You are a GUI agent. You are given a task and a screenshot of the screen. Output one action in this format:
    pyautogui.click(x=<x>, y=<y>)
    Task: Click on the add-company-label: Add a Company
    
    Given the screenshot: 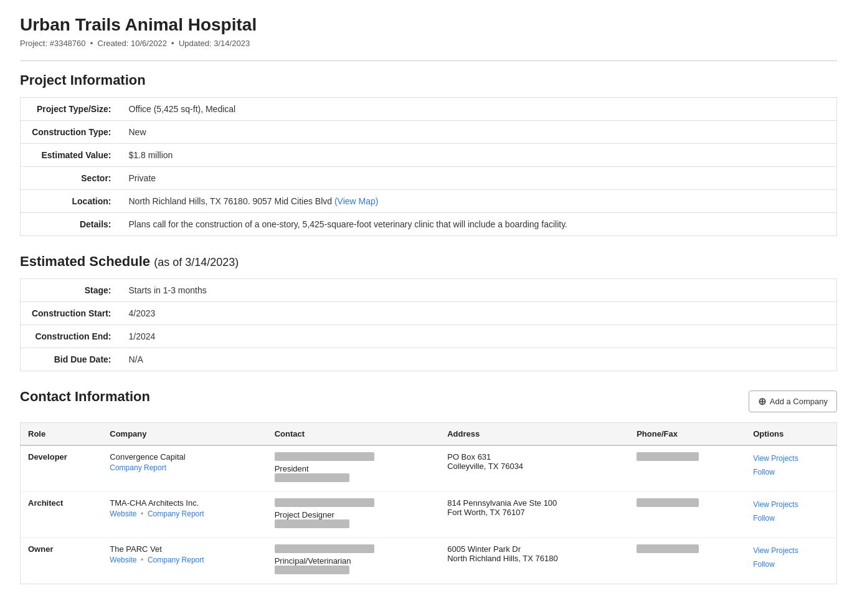 What is the action you would take?
    pyautogui.click(x=798, y=401)
    